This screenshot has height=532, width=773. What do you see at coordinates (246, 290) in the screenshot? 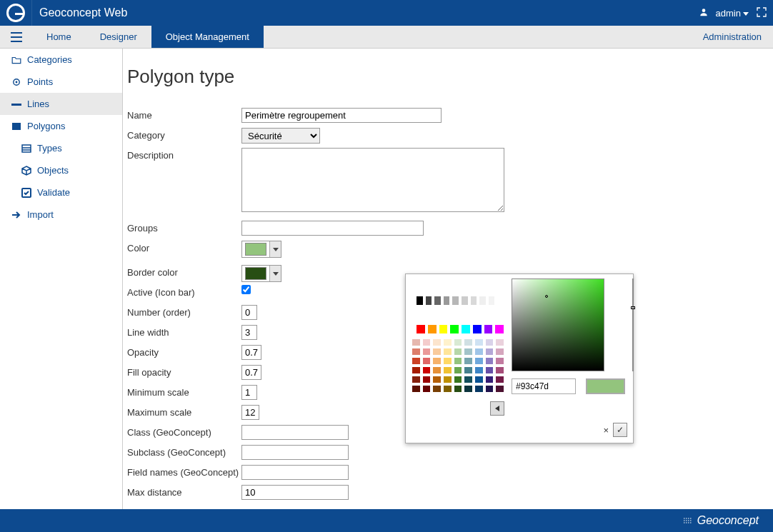
I see `active-checkbox` at bounding box center [246, 290].